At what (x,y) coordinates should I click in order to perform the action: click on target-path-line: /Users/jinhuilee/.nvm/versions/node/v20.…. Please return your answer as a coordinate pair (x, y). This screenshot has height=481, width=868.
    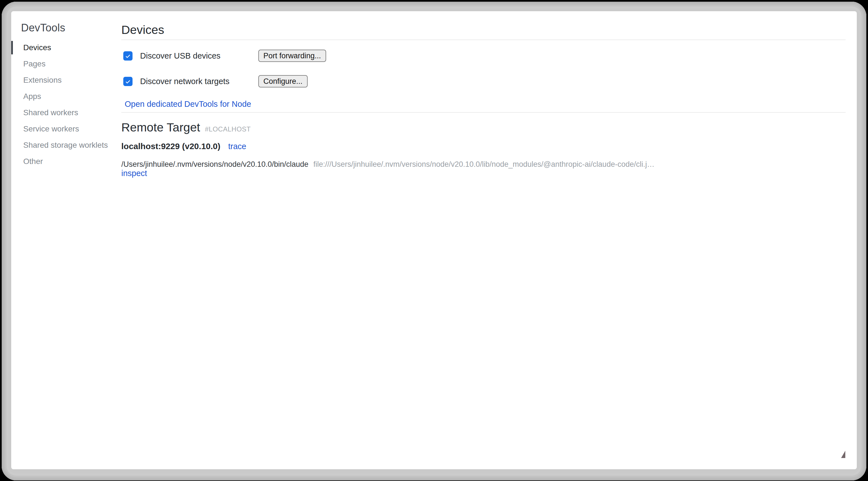
    Looking at the image, I should click on (483, 164).